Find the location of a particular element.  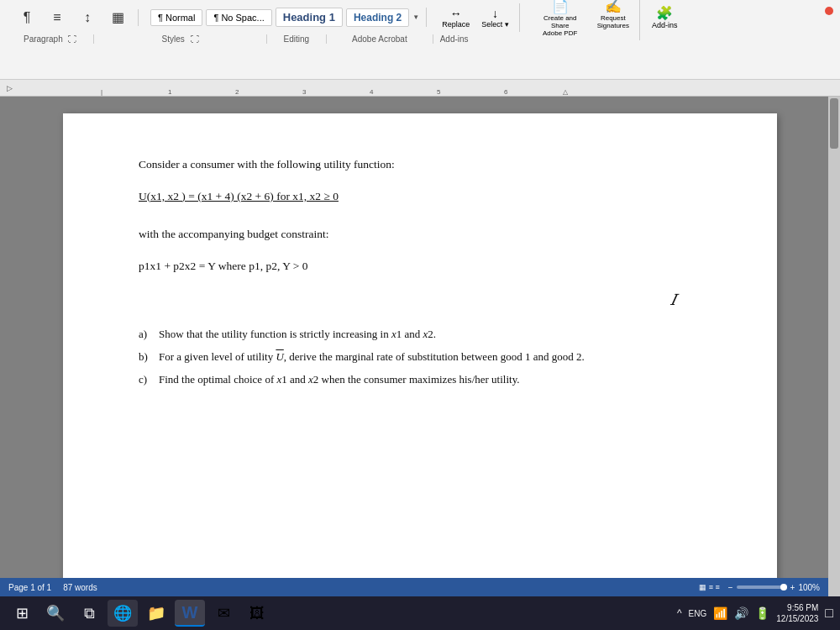

scroll-thumb is located at coordinates (834, 123).